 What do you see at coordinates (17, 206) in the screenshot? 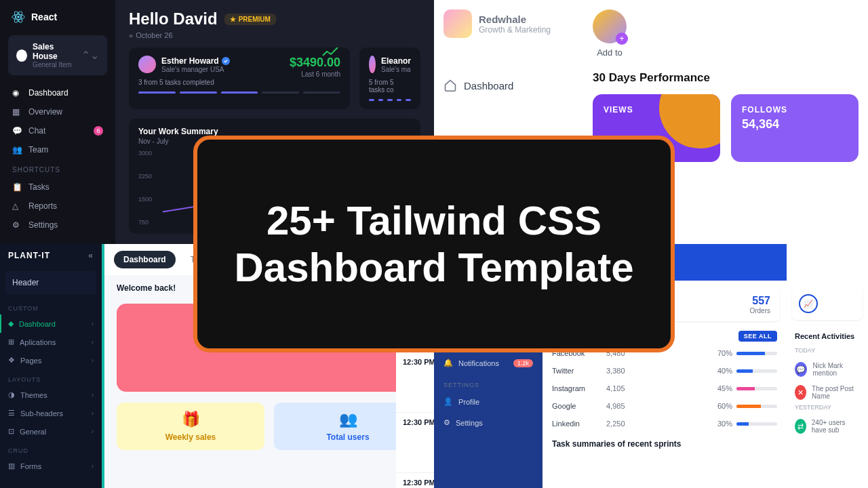
I see `warning-icon: △` at bounding box center [17, 206].